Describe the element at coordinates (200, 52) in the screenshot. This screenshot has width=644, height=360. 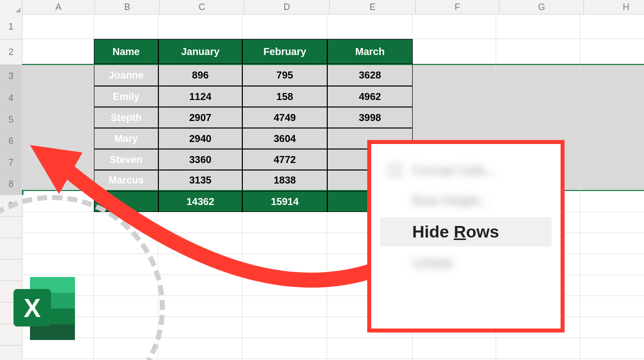
I see `table-header-cell: January` at that location.